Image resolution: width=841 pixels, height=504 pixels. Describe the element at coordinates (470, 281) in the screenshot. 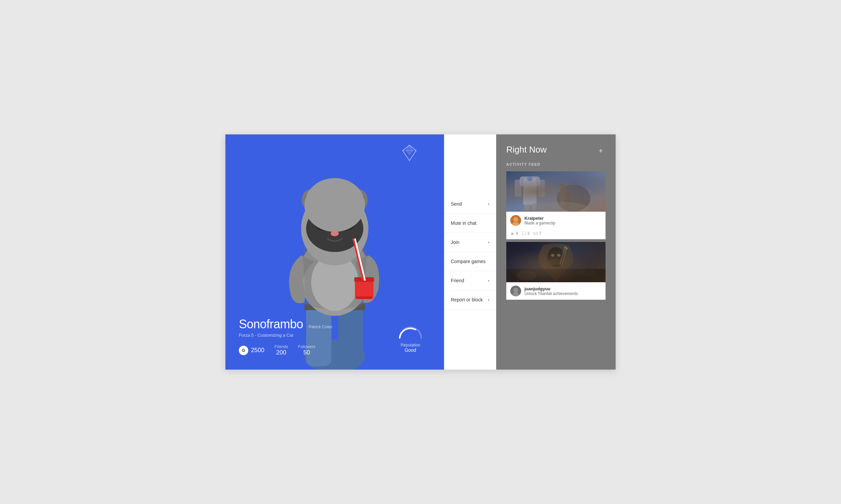

I see `menu-item-friend: Friend ▾` at that location.